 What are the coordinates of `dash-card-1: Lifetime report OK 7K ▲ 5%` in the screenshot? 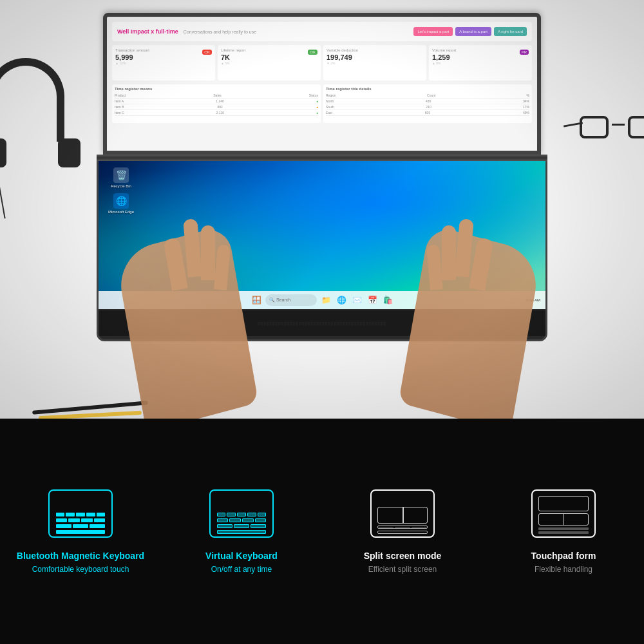 It's located at (269, 63).